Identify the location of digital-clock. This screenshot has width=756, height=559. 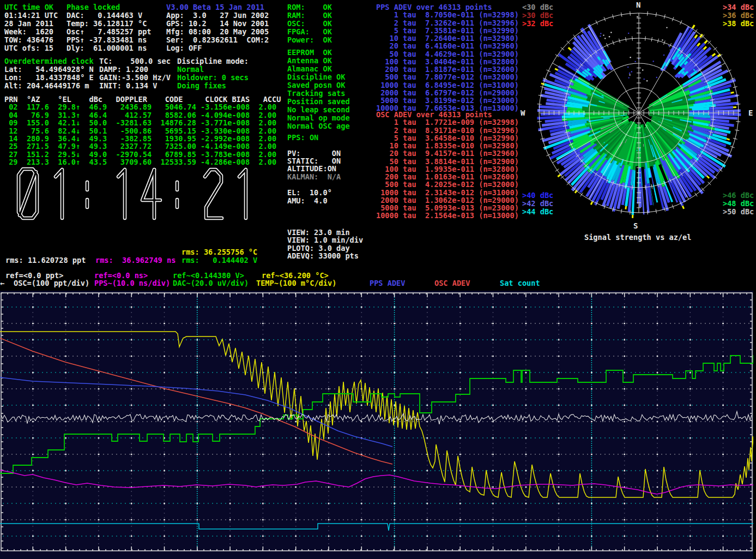
(135, 193).